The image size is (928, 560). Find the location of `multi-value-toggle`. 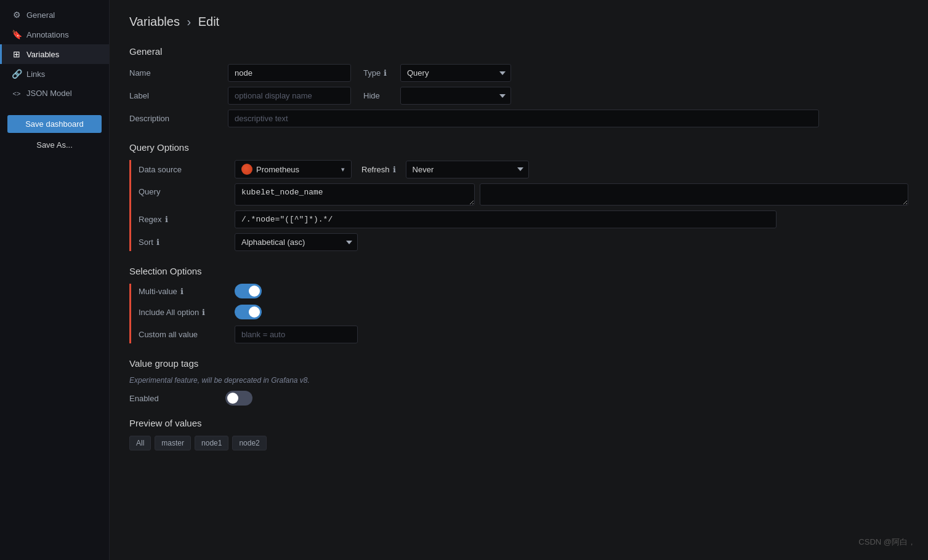

multi-value-toggle is located at coordinates (248, 291).